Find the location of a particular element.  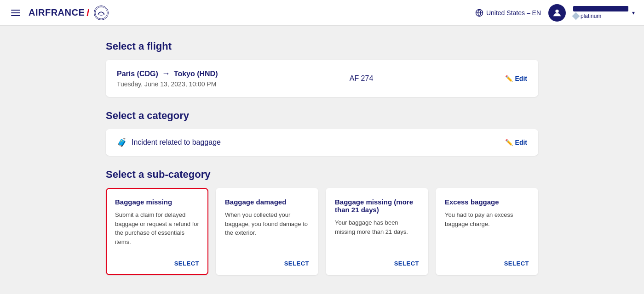

subcategory-desc-excess-baggage: You had to pay an excess baggage charge. is located at coordinates (487, 232).